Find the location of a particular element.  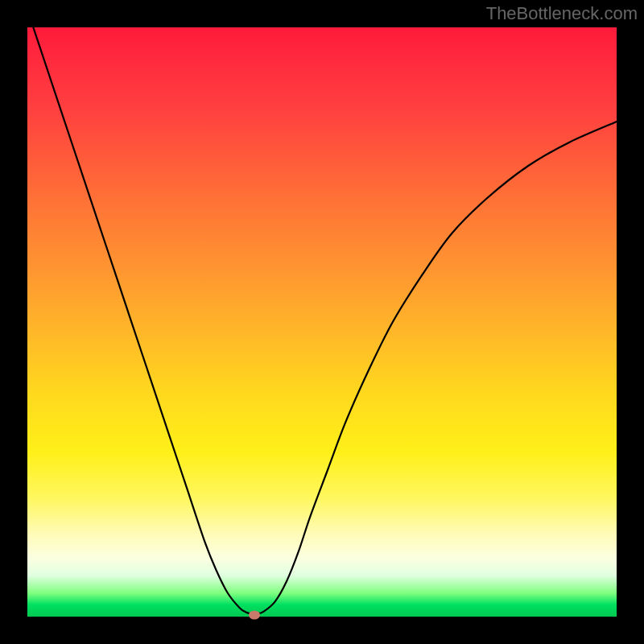

watermark-text: TheBottleneck.com is located at coordinates (562, 14).